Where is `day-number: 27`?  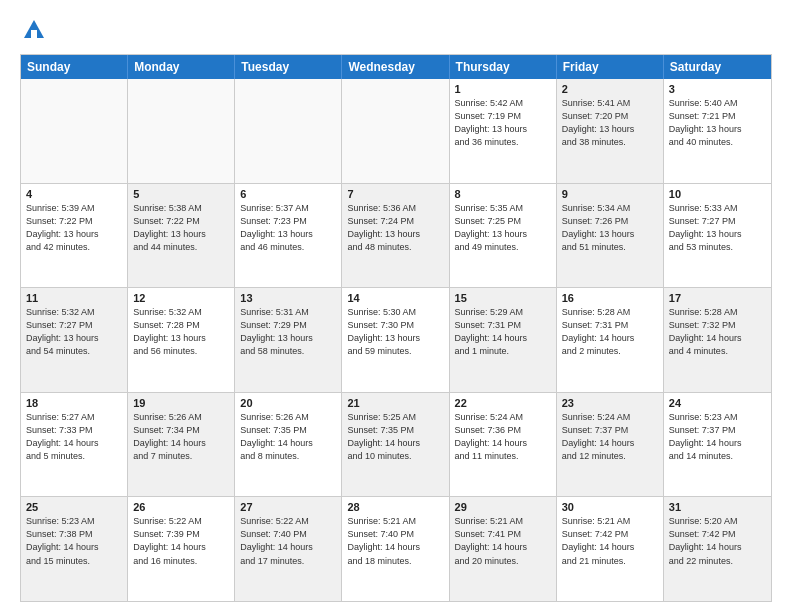
day-number: 27 is located at coordinates (288, 507).